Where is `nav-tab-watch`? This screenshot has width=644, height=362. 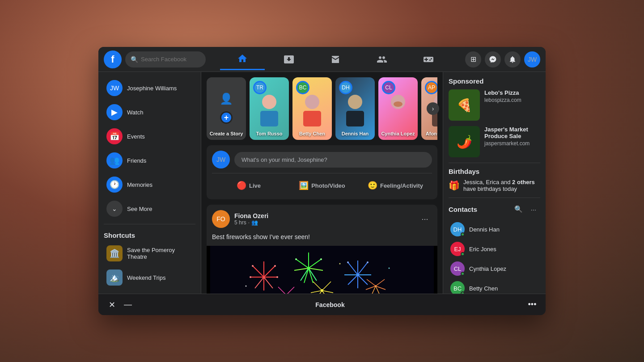 nav-tab-watch is located at coordinates (289, 59).